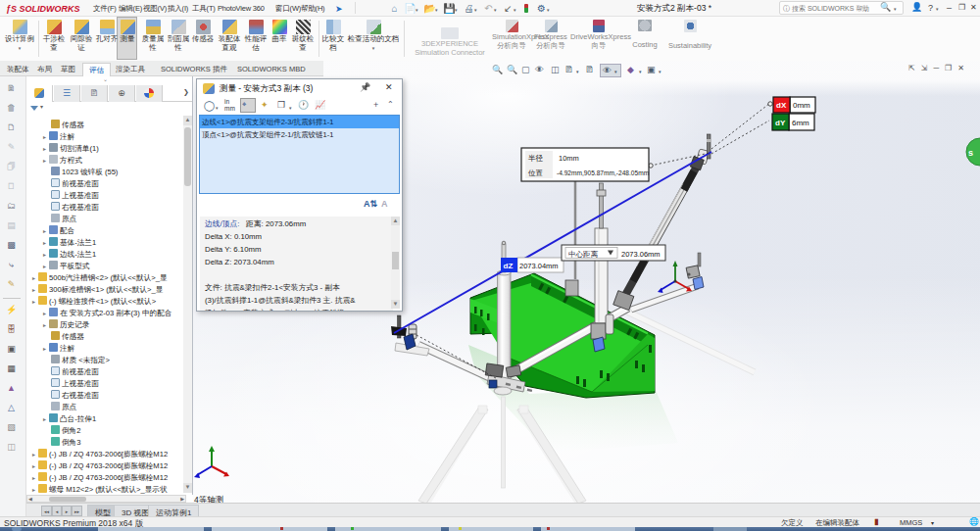 This screenshot has width=980, height=531. What do you see at coordinates (641, 255) in the screenshot?
I see `svg-text: 2073.06mm` at bounding box center [641, 255].